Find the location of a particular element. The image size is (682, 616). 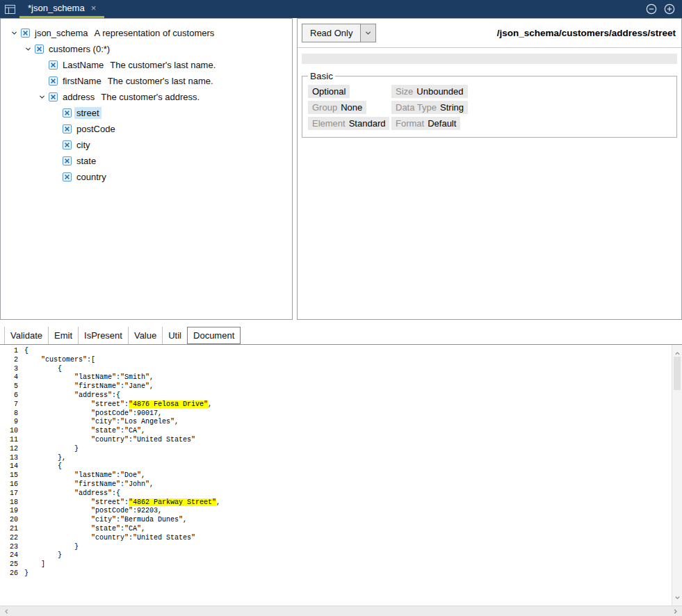

highlighted-text: "4876 Felosa Drive" is located at coordinates (168, 405).